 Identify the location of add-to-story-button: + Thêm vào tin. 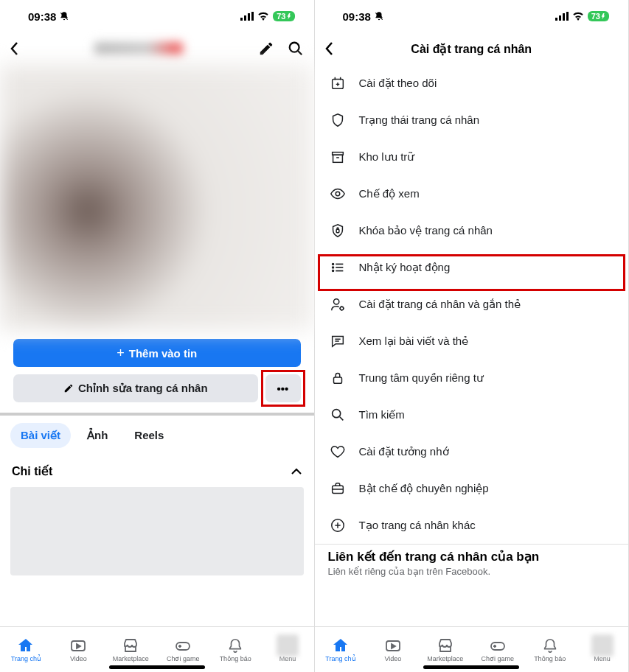
(157, 353).